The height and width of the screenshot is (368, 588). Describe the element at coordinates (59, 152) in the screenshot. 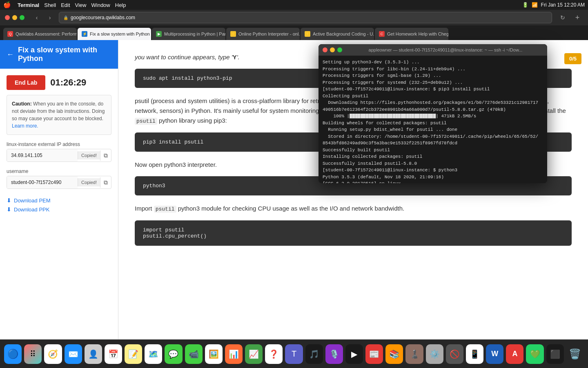

I see `ip-section: linux-instance external IP address 34.69…` at that location.